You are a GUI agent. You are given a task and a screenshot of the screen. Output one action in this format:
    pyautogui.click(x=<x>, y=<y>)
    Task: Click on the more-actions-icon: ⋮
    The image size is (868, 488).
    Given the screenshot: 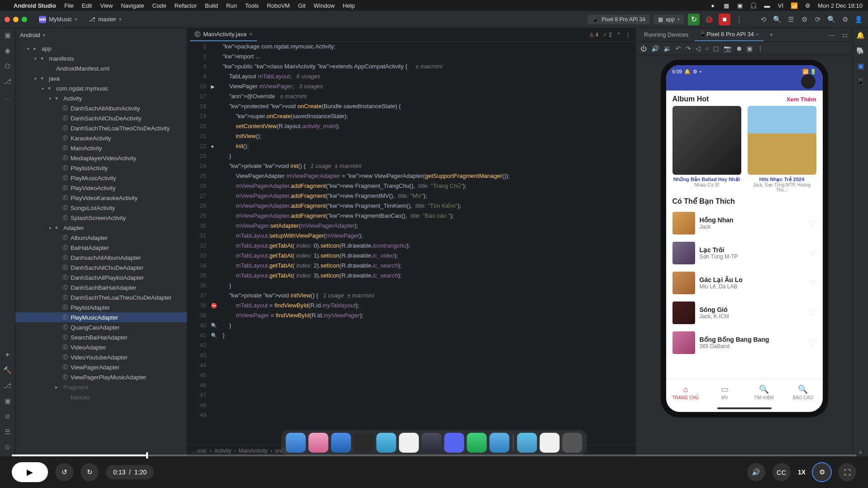 What is the action you would take?
    pyautogui.click(x=739, y=19)
    